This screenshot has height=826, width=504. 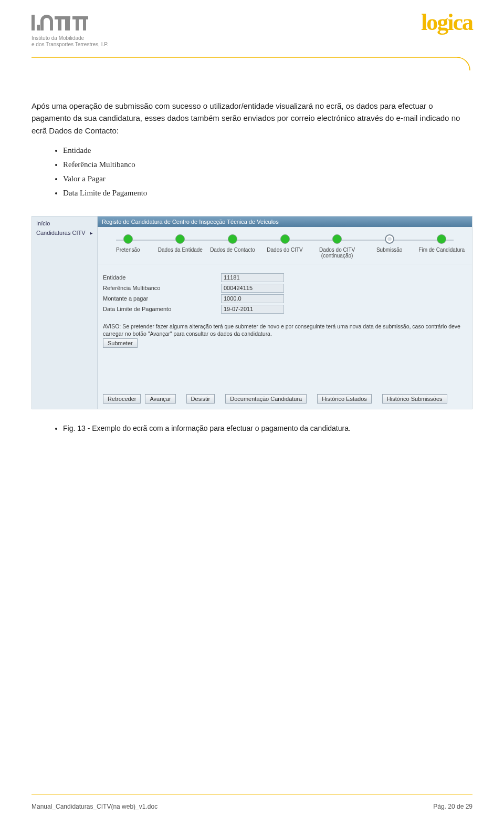 I want to click on wizard-step-label: Fim de Candidatura, so click(x=442, y=250).